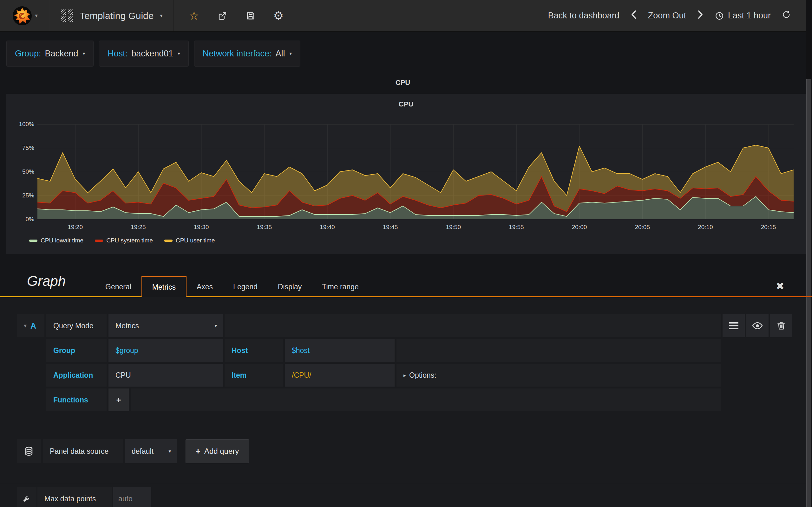 This screenshot has width=812, height=507. What do you see at coordinates (254, 375) in the screenshot?
I see `item-label: Item` at bounding box center [254, 375].